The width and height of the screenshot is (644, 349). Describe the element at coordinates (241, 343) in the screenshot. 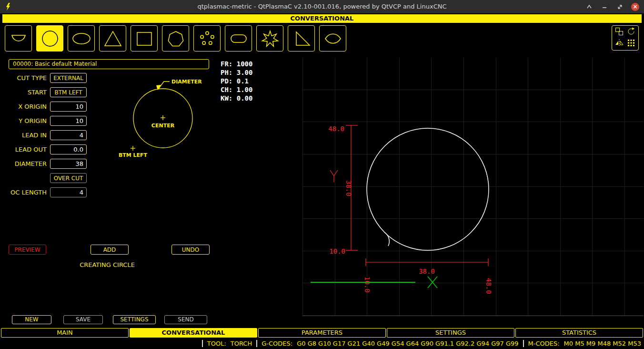

I see `tool-value: TORCH` at that location.